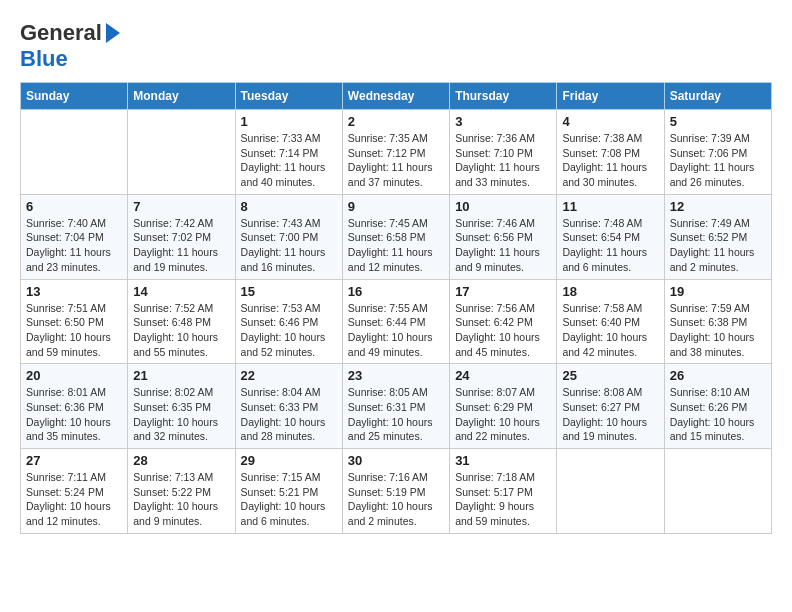  I want to click on daylight-text: Daylight: 11 hours and 12 minutes., so click(390, 260).